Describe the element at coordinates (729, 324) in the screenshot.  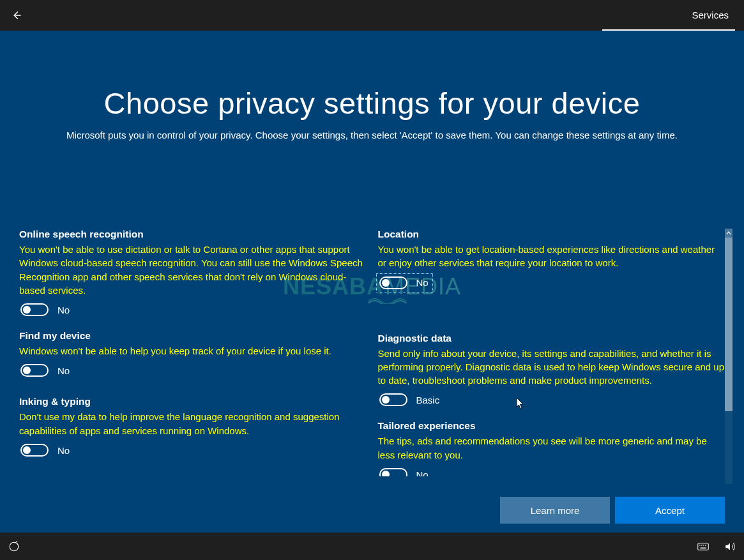
I see `scrollbar-thumb` at that location.